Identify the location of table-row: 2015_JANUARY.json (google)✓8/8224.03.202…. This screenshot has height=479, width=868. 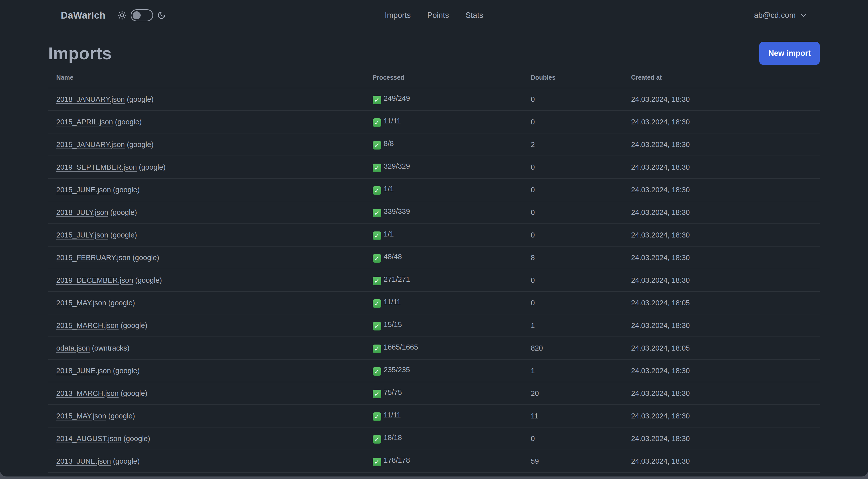
(434, 144).